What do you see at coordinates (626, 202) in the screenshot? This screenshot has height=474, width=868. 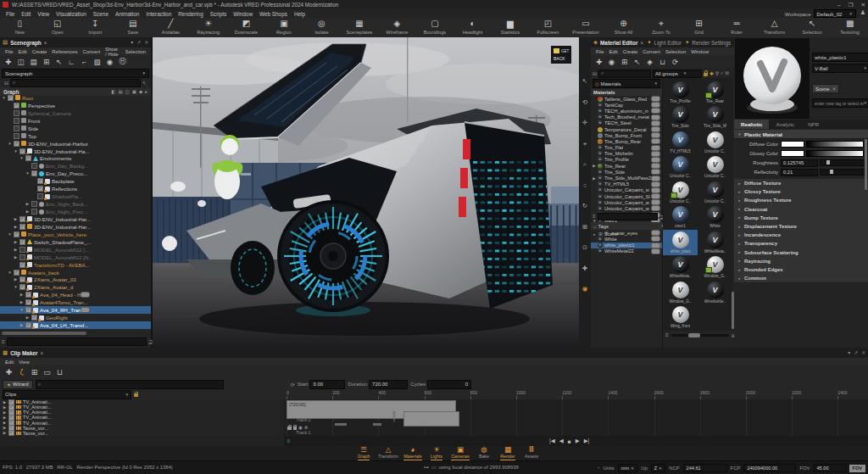 I see `material-unicolor-carpaint-w: vUnicolor_Carpaint_w` at bounding box center [626, 202].